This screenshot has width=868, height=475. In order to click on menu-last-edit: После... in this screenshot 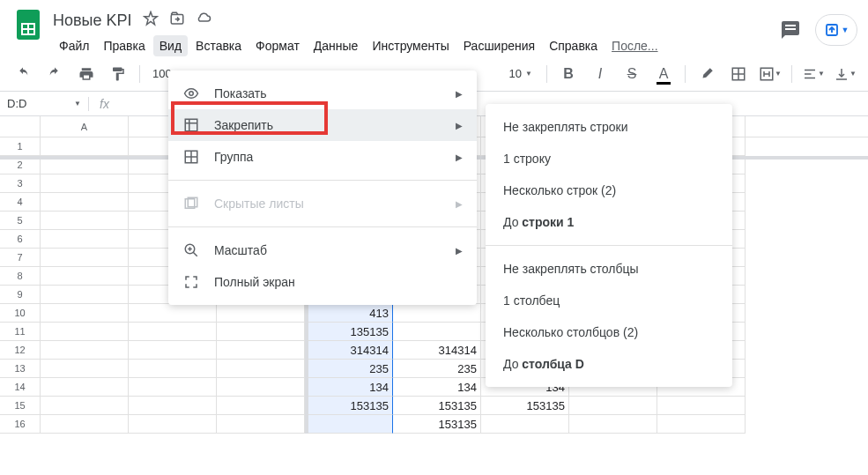, I will do `click(634, 46)`.